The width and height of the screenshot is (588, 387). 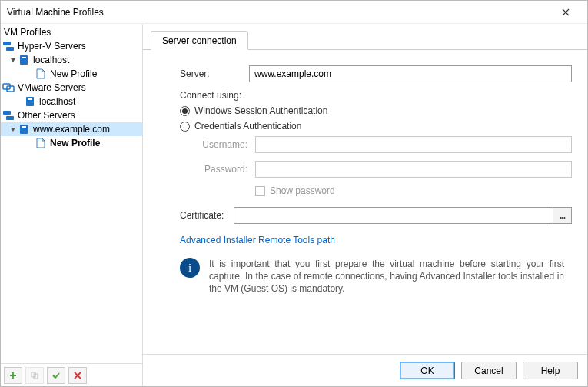 I want to click on remove-button, so click(x=78, y=375).